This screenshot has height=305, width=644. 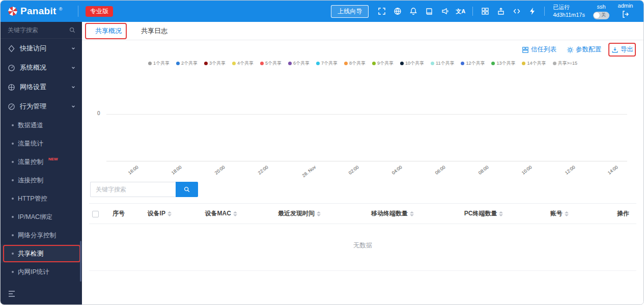 What do you see at coordinates (41, 144) in the screenshot?
I see `sidebar-item-traffic-stats: 流量统计` at bounding box center [41, 144].